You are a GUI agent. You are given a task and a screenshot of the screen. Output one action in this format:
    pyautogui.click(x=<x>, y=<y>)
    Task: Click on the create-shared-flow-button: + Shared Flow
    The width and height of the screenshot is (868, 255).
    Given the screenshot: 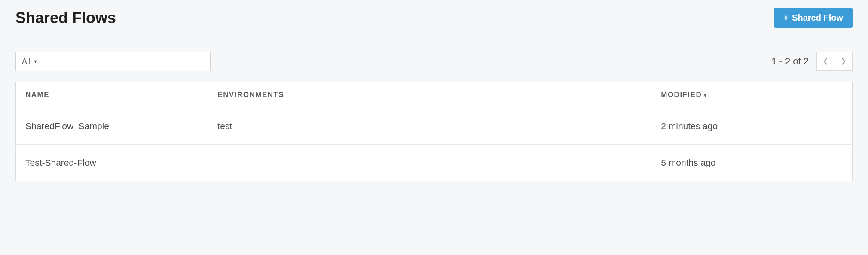 What is the action you would take?
    pyautogui.click(x=813, y=18)
    